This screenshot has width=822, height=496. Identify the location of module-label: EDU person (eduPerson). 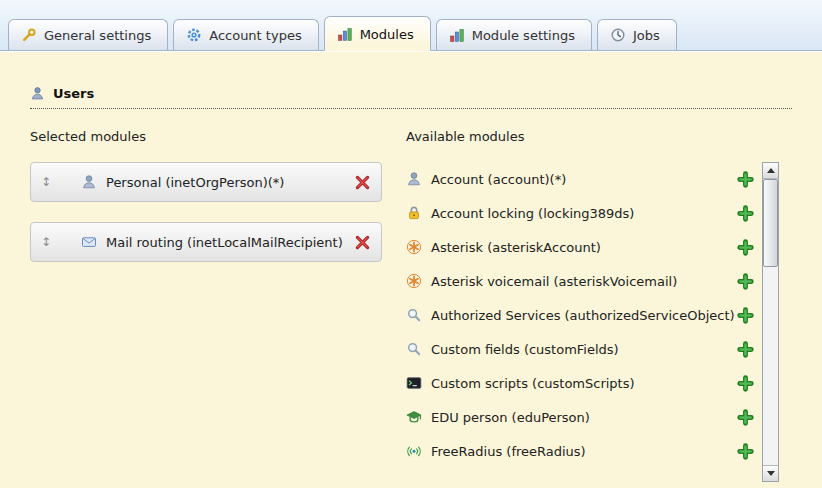
(584, 418).